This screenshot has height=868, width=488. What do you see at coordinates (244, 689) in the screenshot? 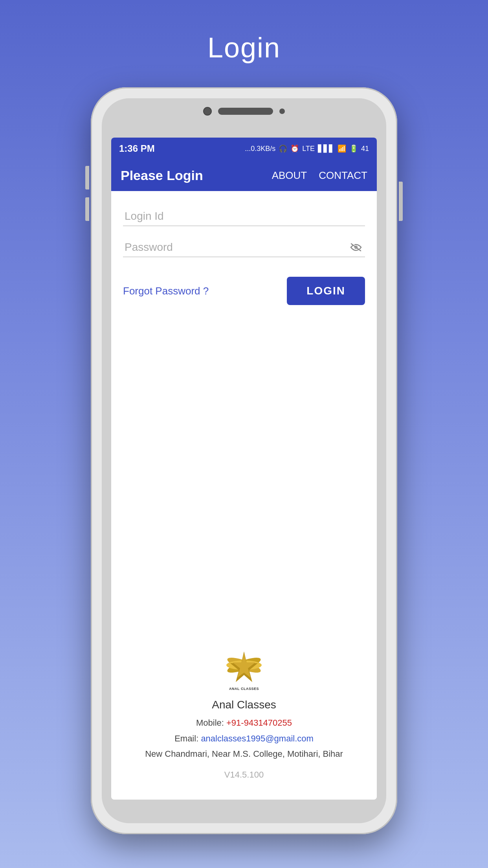
I see `svg-text: ANAL CLASSES` at bounding box center [244, 689].